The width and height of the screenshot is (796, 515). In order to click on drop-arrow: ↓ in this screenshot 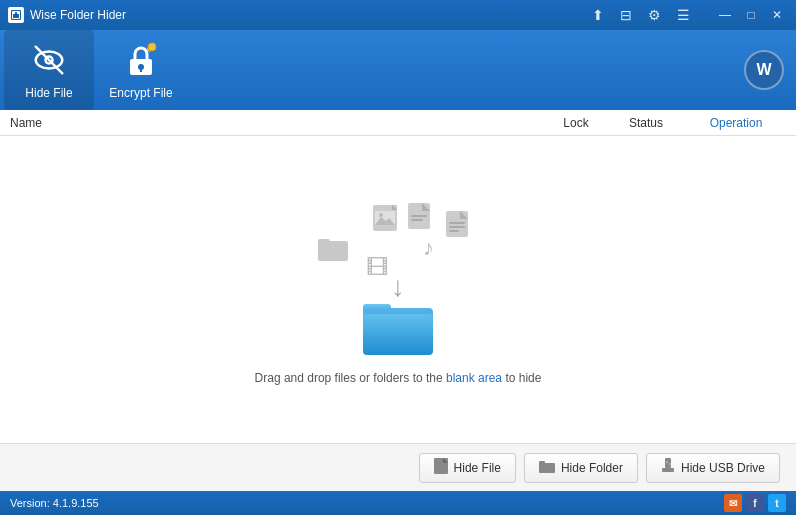, I will do `click(398, 287)`.